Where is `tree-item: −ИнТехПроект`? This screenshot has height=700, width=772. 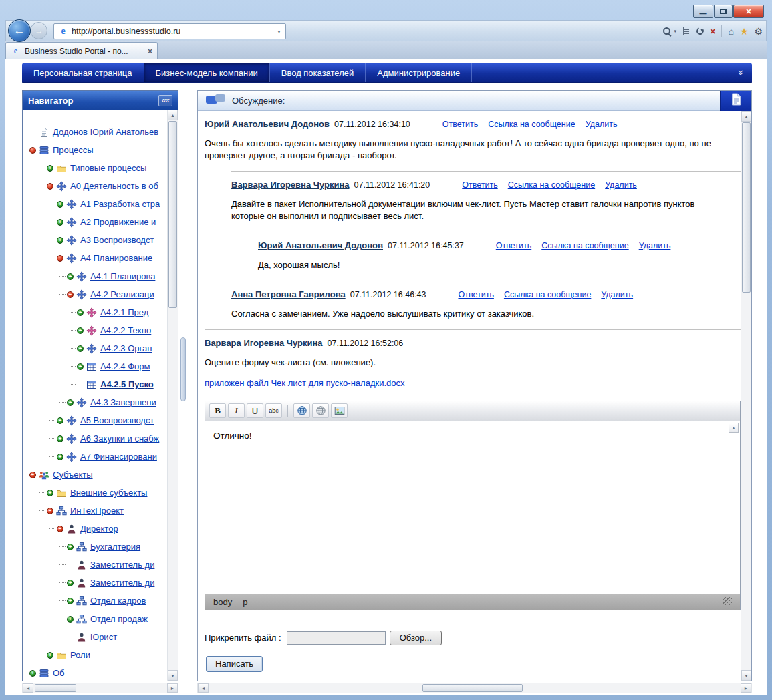 tree-item: −ИнТехПроект is located at coordinates (95, 510).